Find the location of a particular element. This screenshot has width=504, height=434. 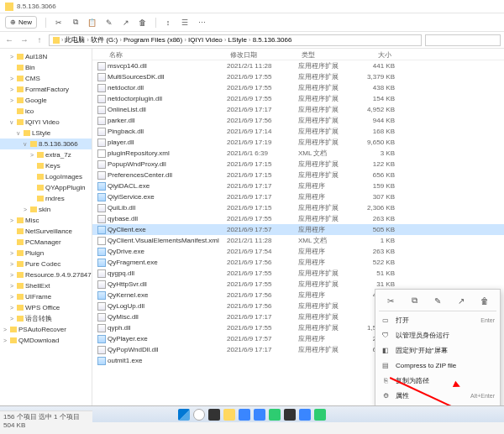

search-icon is located at coordinates (199, 415).